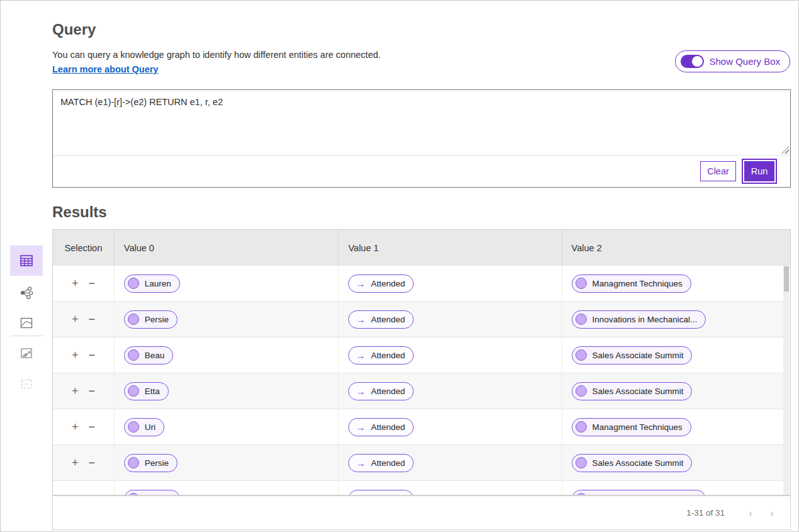 Image resolution: width=799 pixels, height=532 pixels. Describe the element at coordinates (26, 261) in the screenshot. I see `table-view-button` at that location.